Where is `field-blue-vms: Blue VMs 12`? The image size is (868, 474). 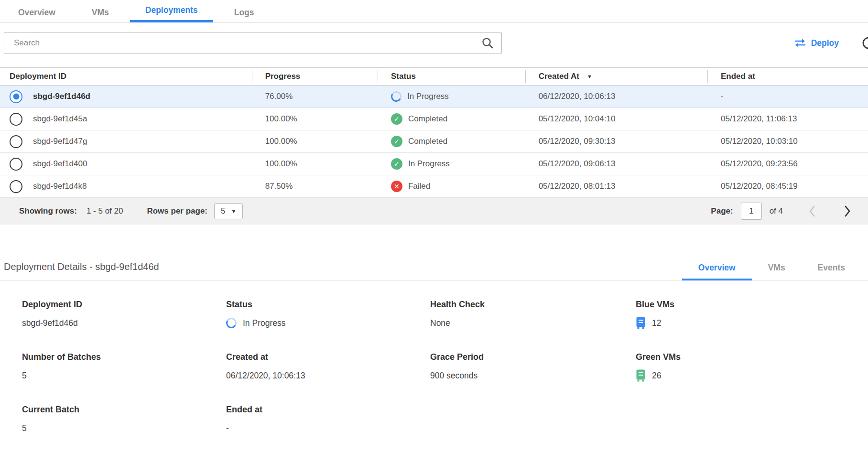 field-blue-vms: Blue VMs 12 is located at coordinates (752, 314).